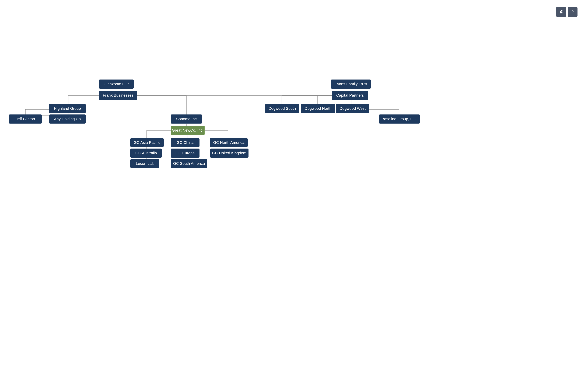 The height and width of the screenshot is (367, 588). I want to click on node-capital: Capital Partners, so click(350, 95).